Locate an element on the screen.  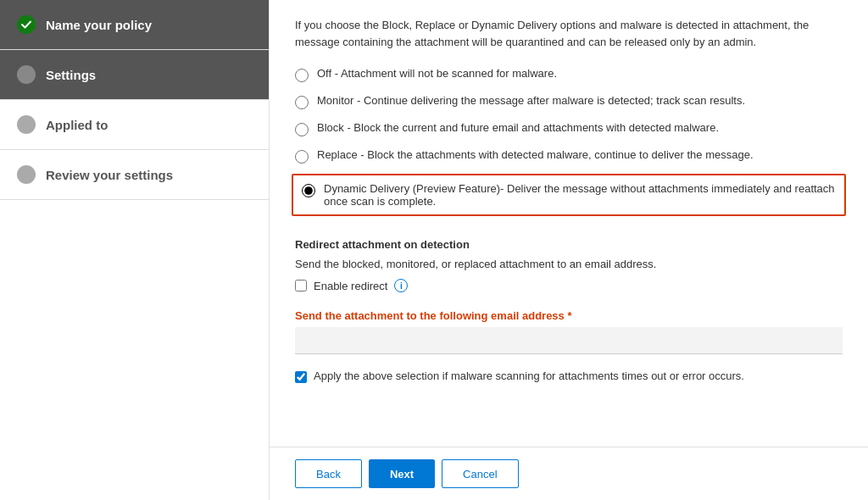
radio-block-label: Block - Block the current and future ema… is located at coordinates (518, 127).